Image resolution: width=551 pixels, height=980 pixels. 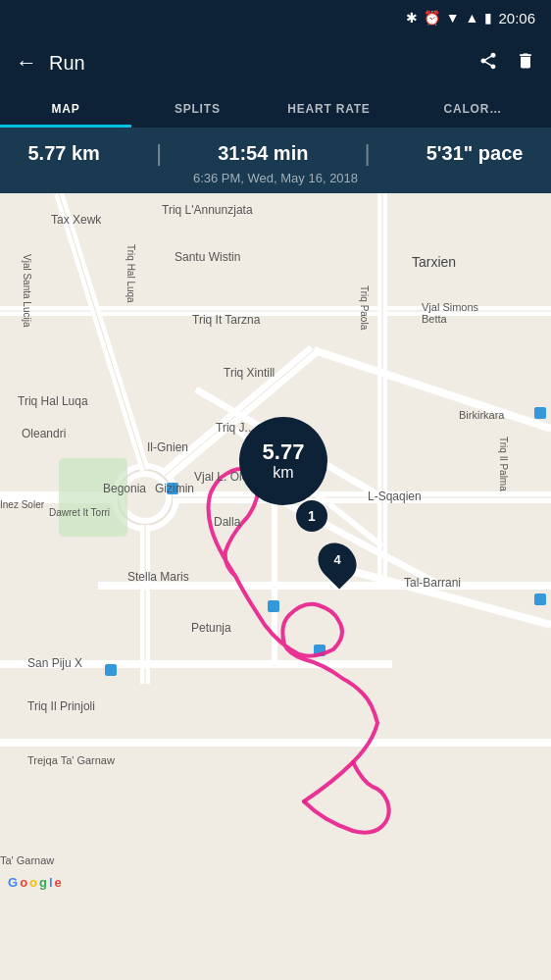 I want to click on header-right, so click(x=507, y=63).